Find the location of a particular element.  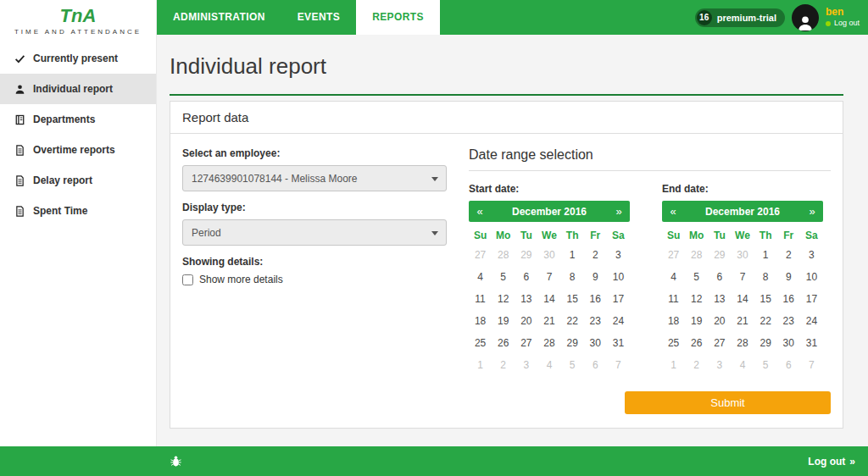

avatar is located at coordinates (805, 18).